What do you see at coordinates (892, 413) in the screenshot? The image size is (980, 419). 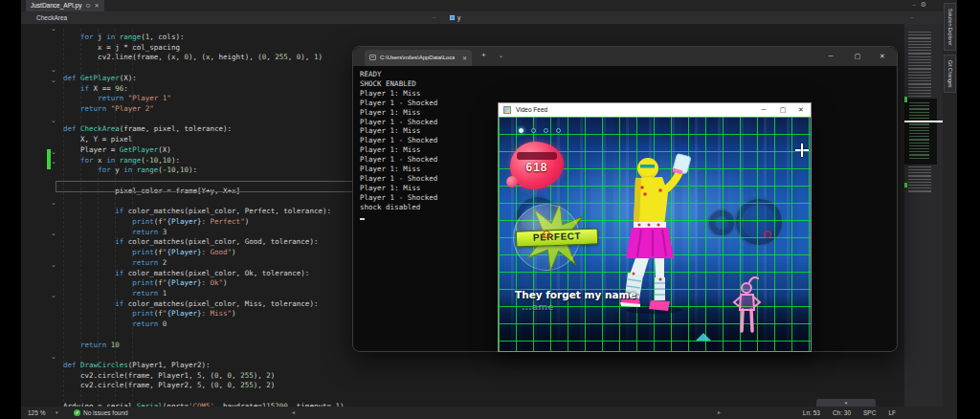 I see `eol-indicator: LF` at bounding box center [892, 413].